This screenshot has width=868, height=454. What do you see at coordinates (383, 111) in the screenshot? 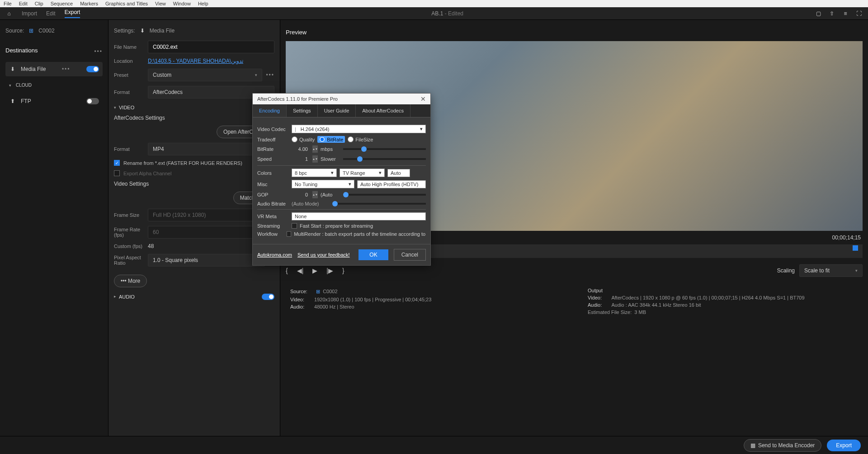
I see `tab-about: About AfterCodecs` at bounding box center [383, 111].